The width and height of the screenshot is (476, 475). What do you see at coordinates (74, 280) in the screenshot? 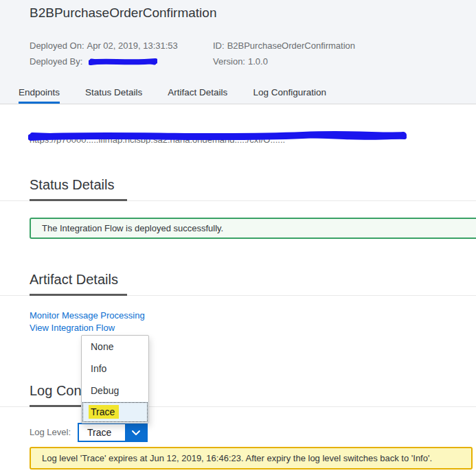
I see `artifact-details-heading: Artifact Details` at bounding box center [74, 280].